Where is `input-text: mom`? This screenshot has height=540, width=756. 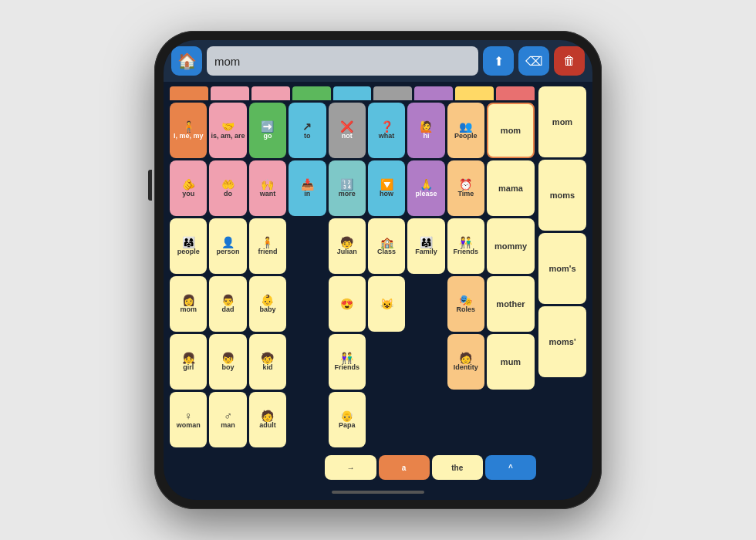 input-text: mom is located at coordinates (227, 62).